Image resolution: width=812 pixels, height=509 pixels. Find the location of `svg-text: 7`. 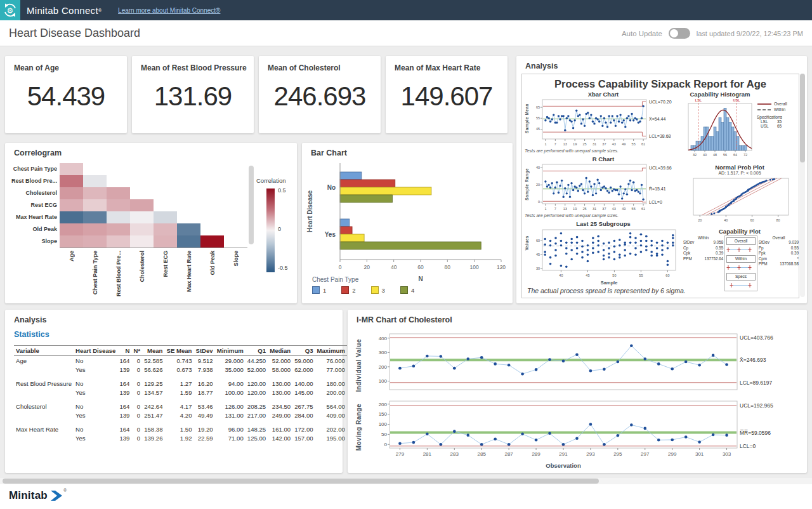

svg-text: 7 is located at coordinates (556, 144).